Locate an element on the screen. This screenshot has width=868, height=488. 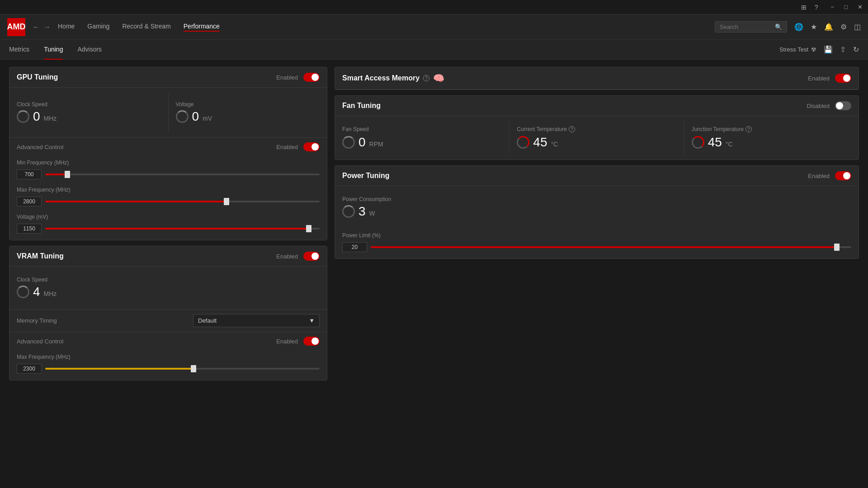
current-temp-value: 45 is located at coordinates (540, 142).